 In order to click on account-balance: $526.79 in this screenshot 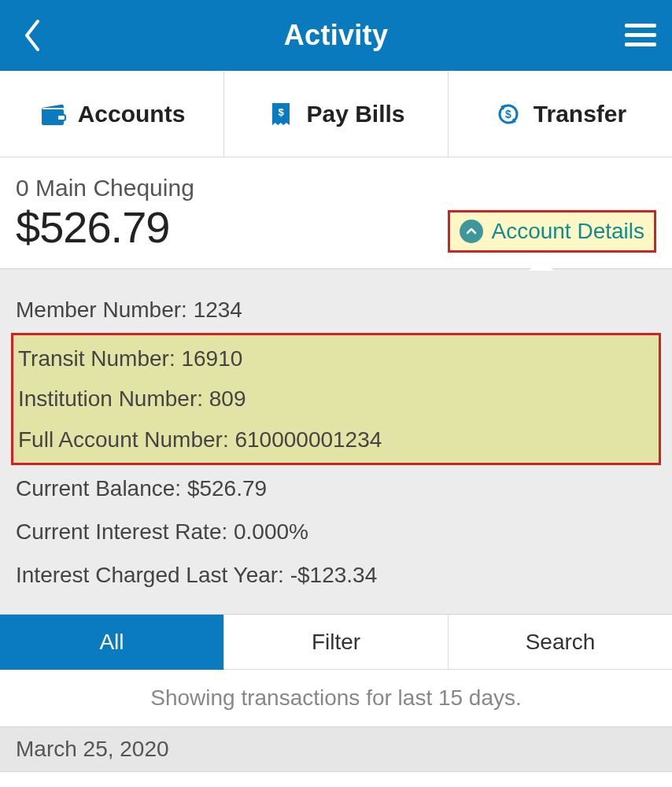, I will do `click(105, 227)`.